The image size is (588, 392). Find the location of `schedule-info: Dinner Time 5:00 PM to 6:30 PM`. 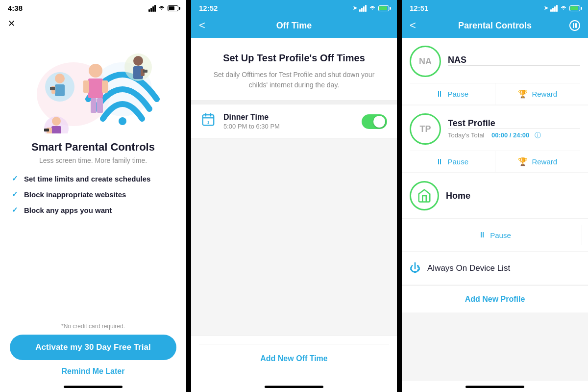

schedule-info: Dinner Time 5:00 PM to 6:30 PM is located at coordinates (289, 122).